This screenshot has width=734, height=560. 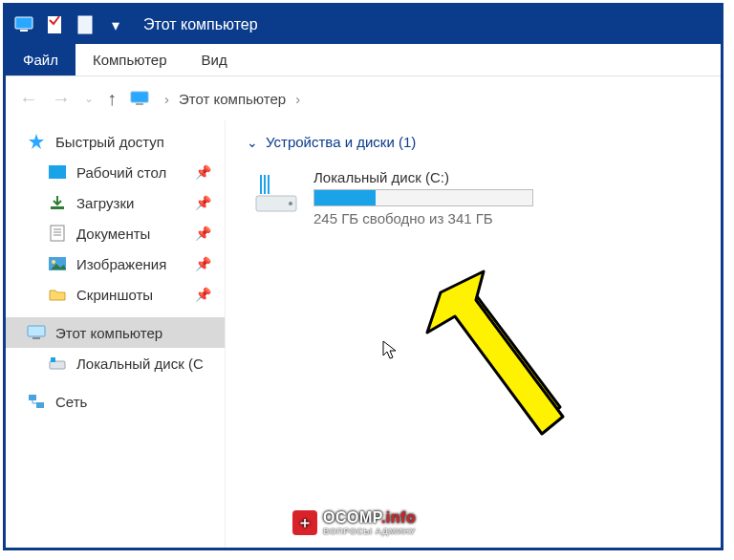 I want to click on sidebar-item-label: Этот компьютер, so click(x=109, y=333).